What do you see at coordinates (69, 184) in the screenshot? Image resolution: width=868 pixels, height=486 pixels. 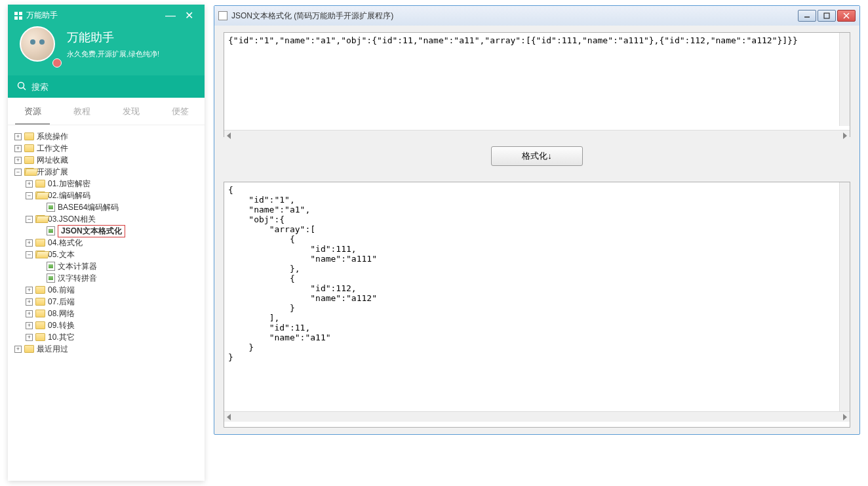 I see `tree-label: 01.加密解密` at bounding box center [69, 184].